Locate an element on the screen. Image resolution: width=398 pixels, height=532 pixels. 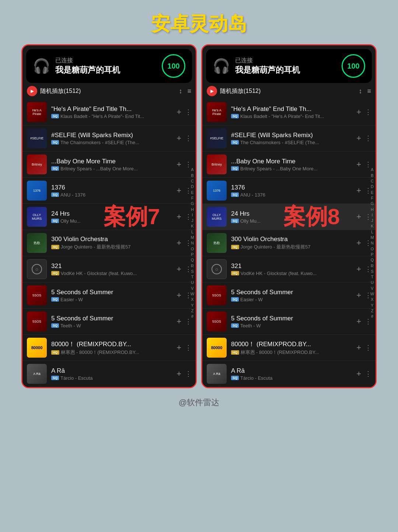
alpha-Z-right: Z is located at coordinates (372, 311).